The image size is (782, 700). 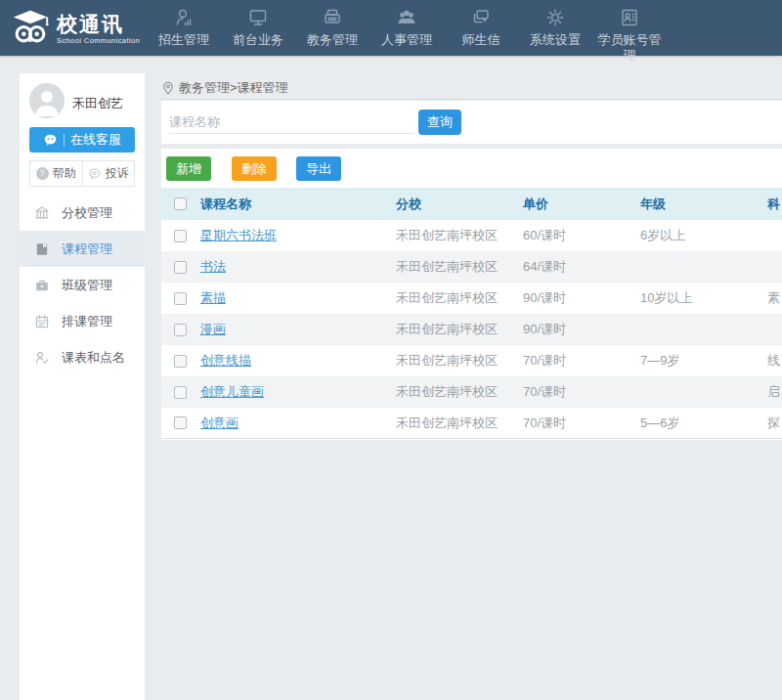 I want to click on top-navbar: 校通讯 School Communication 招生管理 前台业务 教务管理, so click(x=391, y=27).